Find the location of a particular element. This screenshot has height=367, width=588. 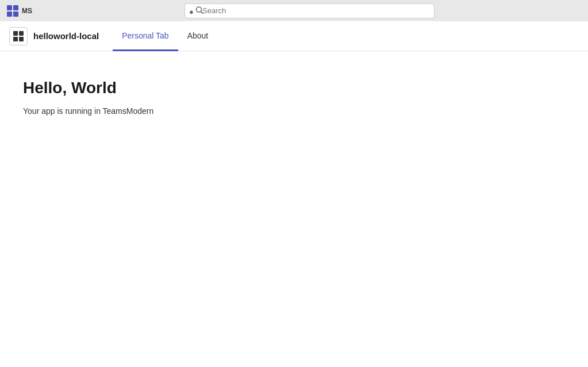

tab-about-label: About is located at coordinates (198, 36).